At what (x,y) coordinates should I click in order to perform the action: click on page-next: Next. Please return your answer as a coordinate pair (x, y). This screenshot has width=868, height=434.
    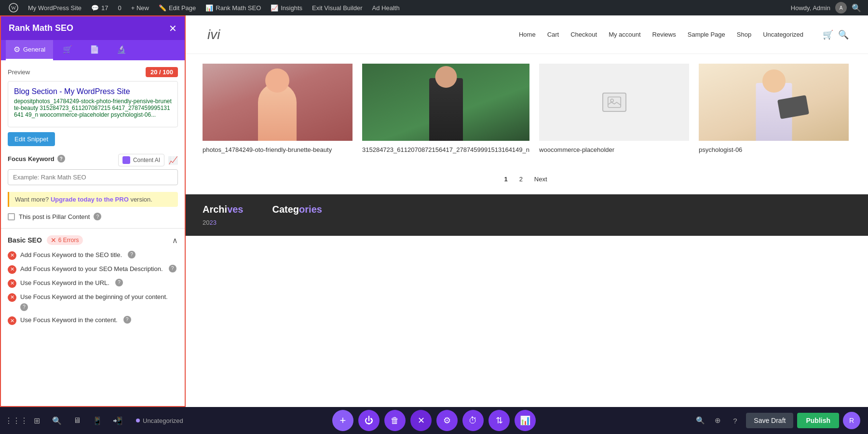
    Looking at the image, I should click on (541, 179).